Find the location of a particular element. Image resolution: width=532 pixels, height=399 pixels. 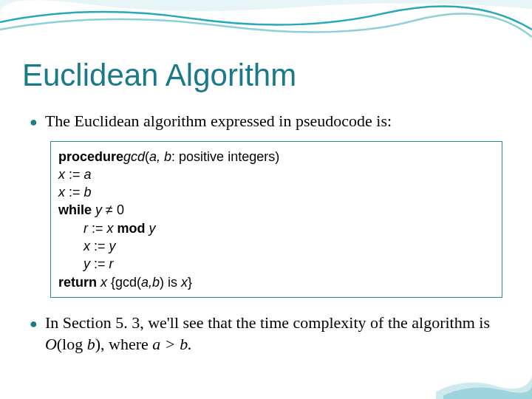

comment-close: } is located at coordinates (190, 282).